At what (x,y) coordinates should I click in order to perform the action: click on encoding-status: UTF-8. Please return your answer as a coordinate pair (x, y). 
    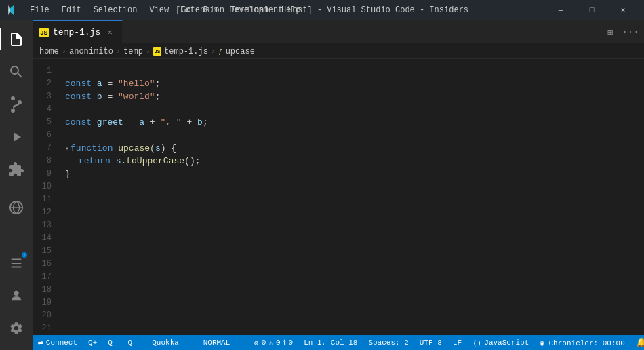
    Looking at the image, I should click on (431, 343).